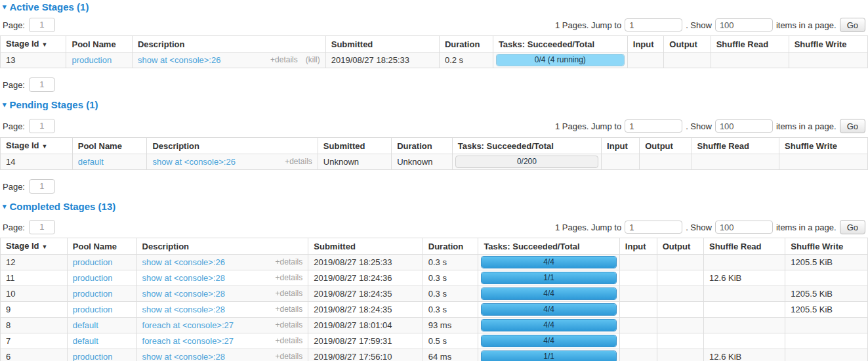  What do you see at coordinates (548, 326) in the screenshot?
I see `task-progress-label: 4/4` at bounding box center [548, 326].